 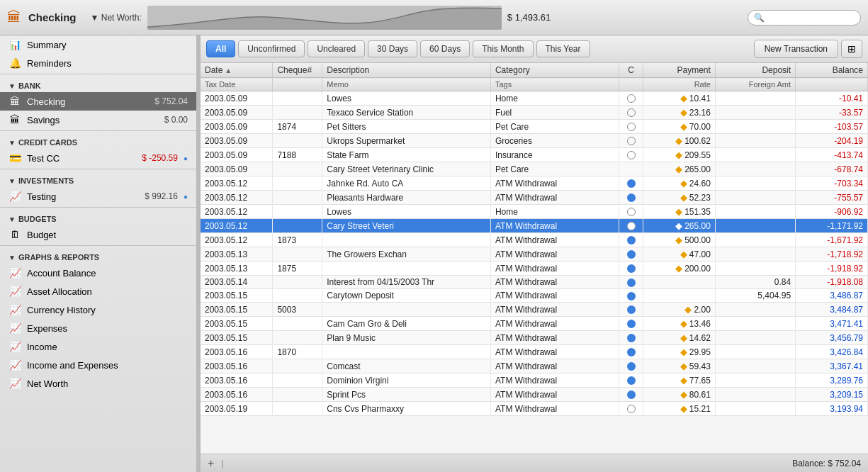 I want to click on investments-section-header: ▼ INVESTMENTS, so click(x=98, y=179).